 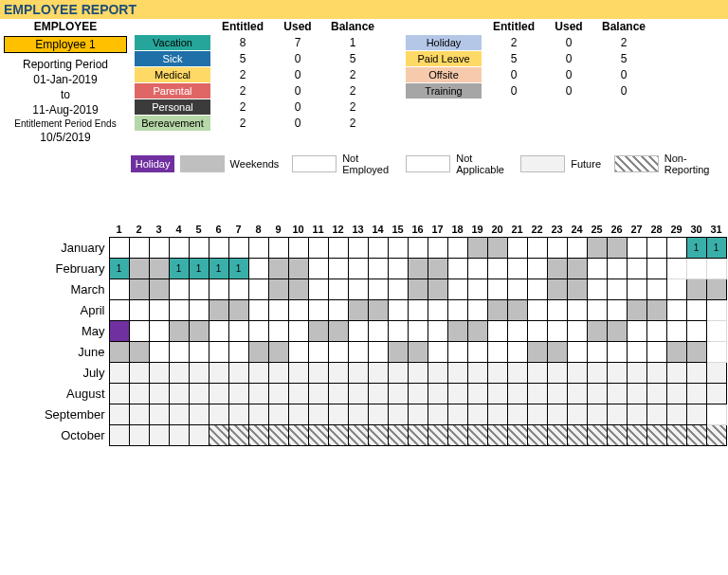 What do you see at coordinates (377, 230) in the screenshot?
I see `day-header: 14` at bounding box center [377, 230].